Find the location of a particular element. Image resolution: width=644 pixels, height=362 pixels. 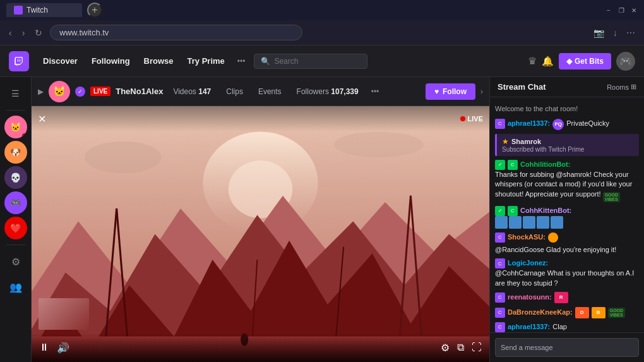

rooms-button: Rooms ⊞ is located at coordinates (621, 87).